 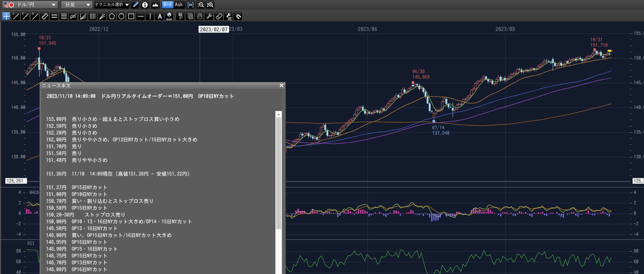 I want to click on svg-text: 1, so click(x=14, y=14).